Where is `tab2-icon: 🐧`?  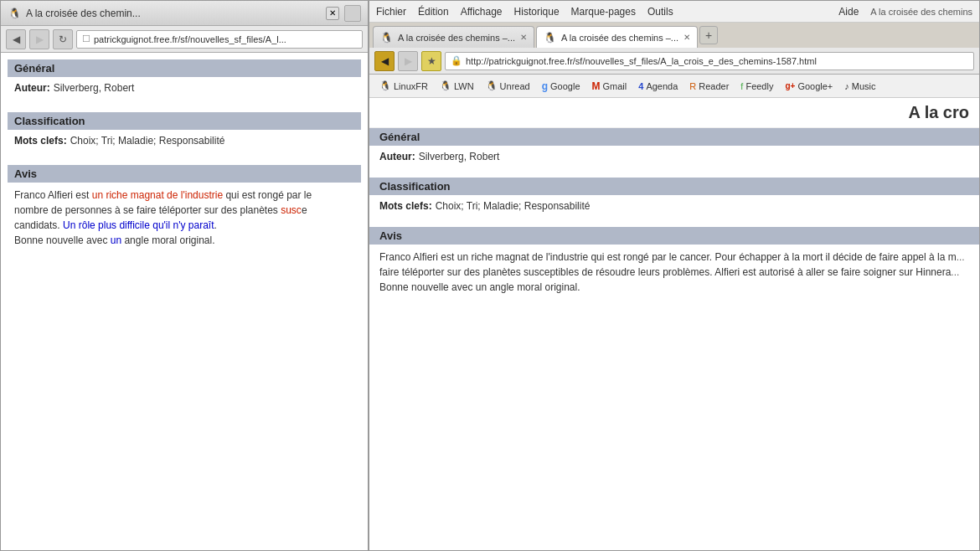
tab2-icon: 🐧 is located at coordinates (549, 38).